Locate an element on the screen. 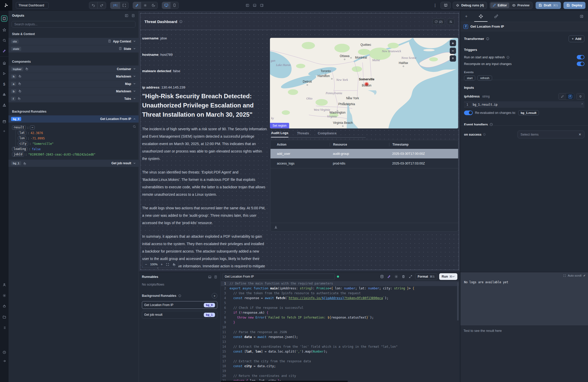  code-line-11: 11 // Parse the response as JSON is located at coordinates (340, 332).